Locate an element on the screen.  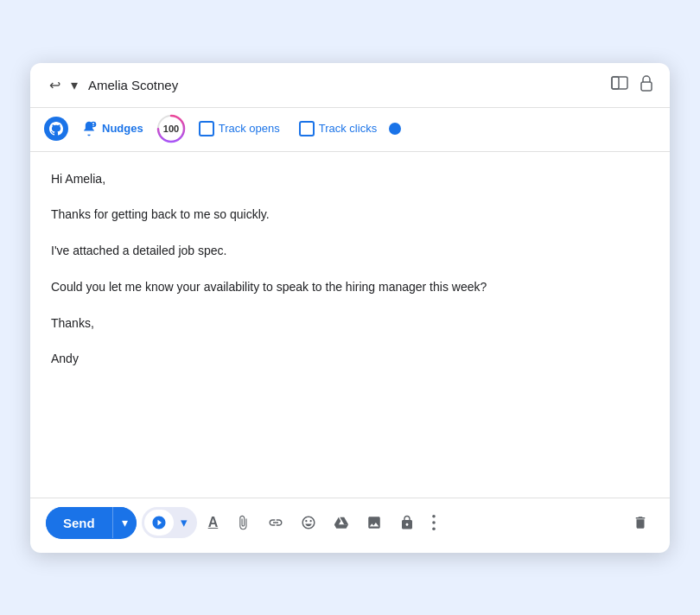
format-active-icon is located at coordinates (159, 523).